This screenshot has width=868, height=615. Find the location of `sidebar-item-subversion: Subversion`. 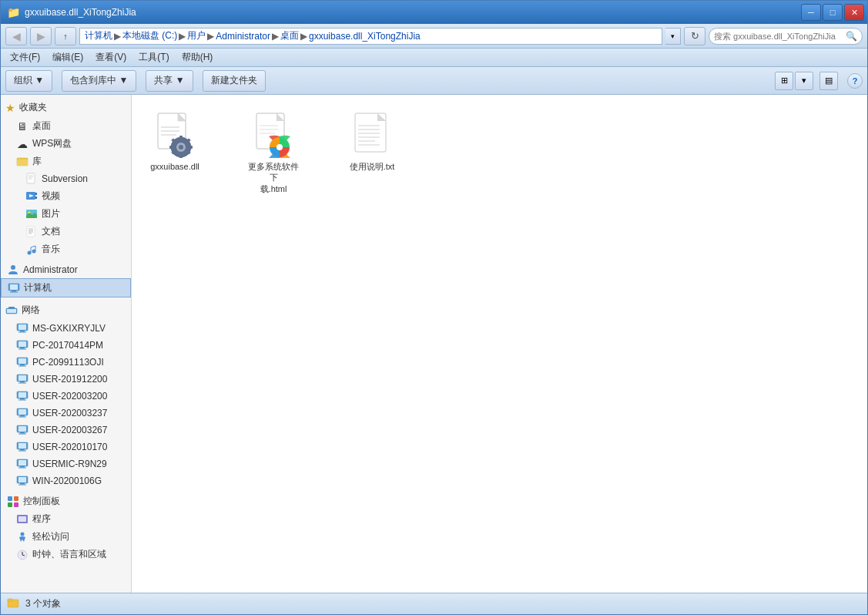

sidebar-item-subversion: Subversion is located at coordinates (66, 179).